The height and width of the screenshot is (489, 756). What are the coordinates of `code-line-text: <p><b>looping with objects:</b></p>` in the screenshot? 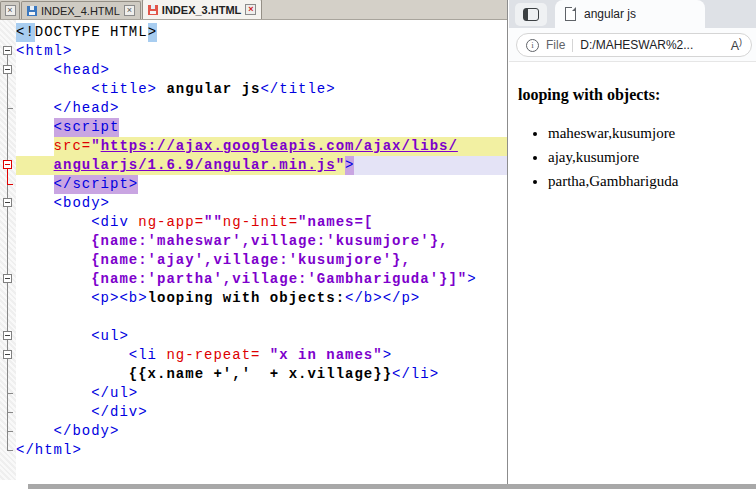 It's located at (262, 298).